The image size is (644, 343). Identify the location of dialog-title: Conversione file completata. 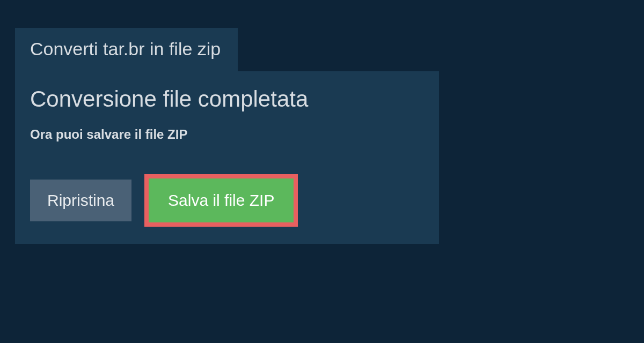
(227, 99).